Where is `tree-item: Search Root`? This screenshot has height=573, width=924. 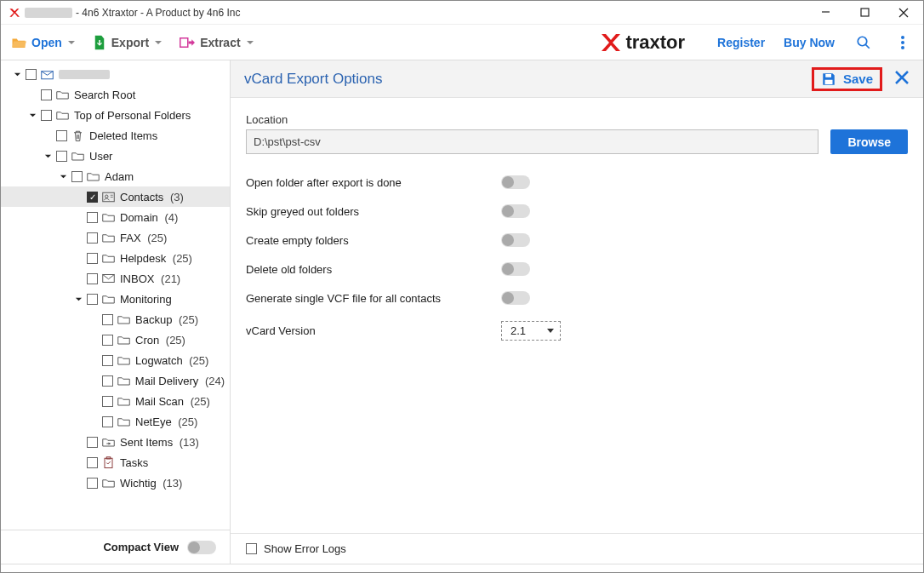 tree-item: Search Root is located at coordinates (116, 95).